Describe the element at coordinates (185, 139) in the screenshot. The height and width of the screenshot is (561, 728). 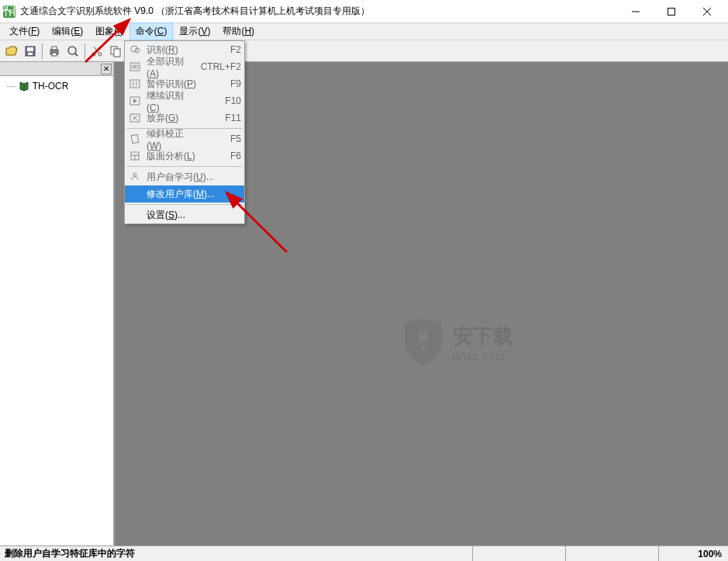
I see `dropdown-item: 倾斜校正(W)F5` at that location.